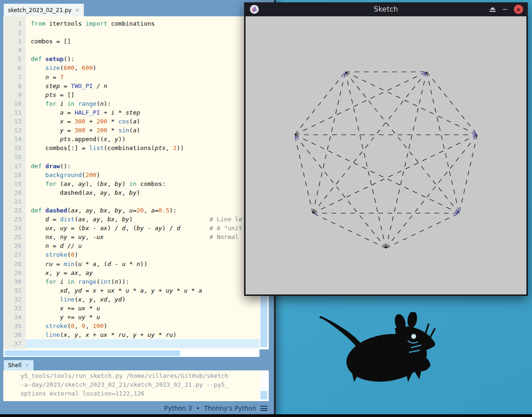 Image resolution: width=532 pixels, height=417 pixels. Describe the element at coordinates (230, 408) in the screenshot. I see `statusbar-interpreter: Thonny's Python` at that location.